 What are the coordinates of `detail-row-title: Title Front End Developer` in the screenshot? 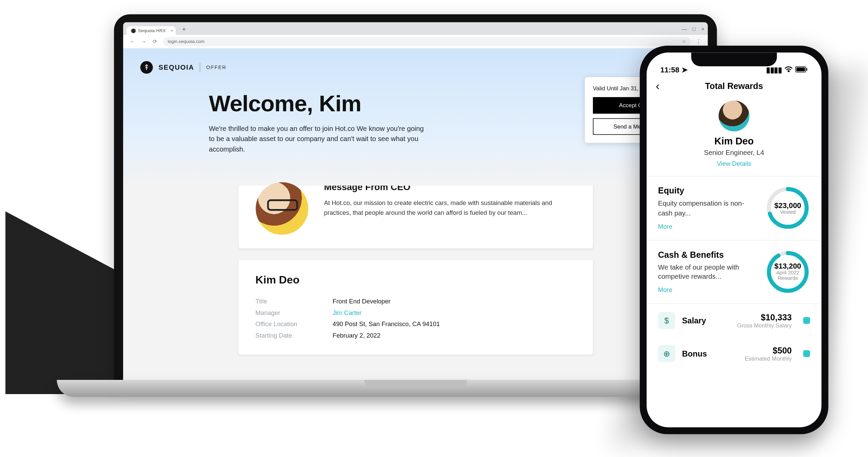 It's located at (416, 301).